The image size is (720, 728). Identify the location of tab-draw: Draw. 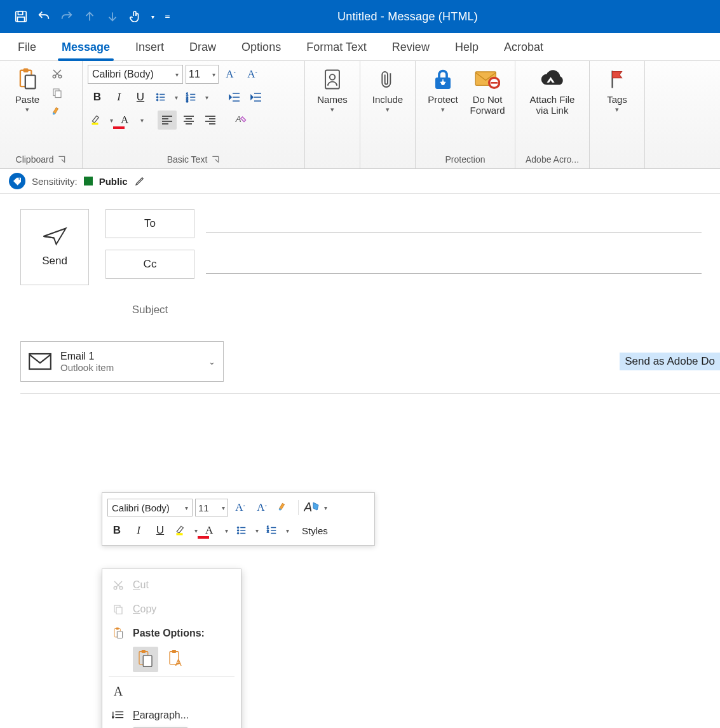
(203, 48).